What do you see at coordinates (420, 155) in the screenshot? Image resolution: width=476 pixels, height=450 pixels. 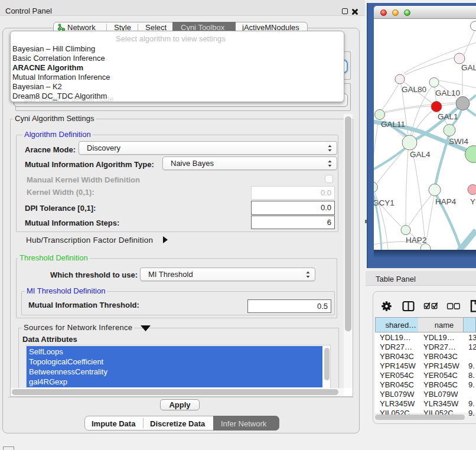 I see `svg-text: GAL4` at bounding box center [420, 155].